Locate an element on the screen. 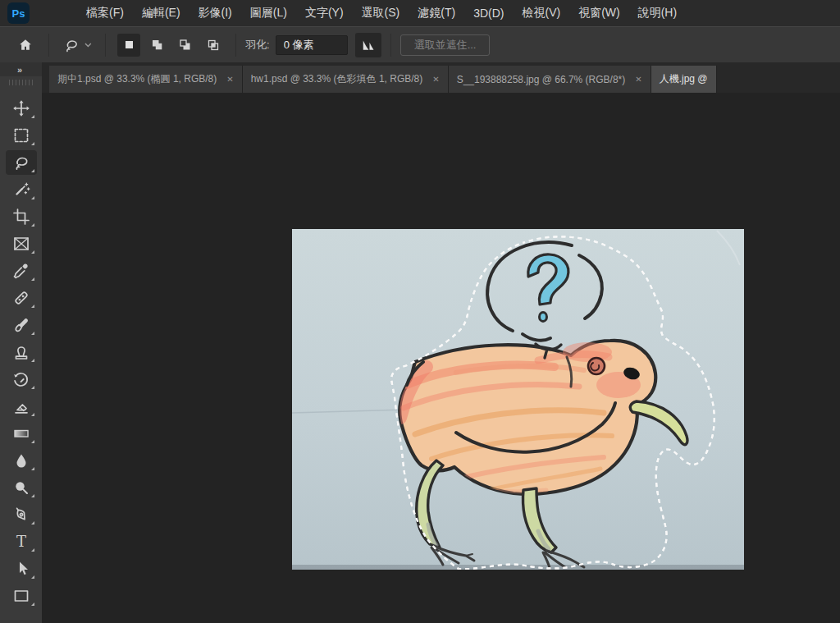 Image resolution: width=840 pixels, height=623 pixels. tab-label: 期中1.psd @ 33.3% (橢圓 1, RGB/8) is located at coordinates (137, 79).